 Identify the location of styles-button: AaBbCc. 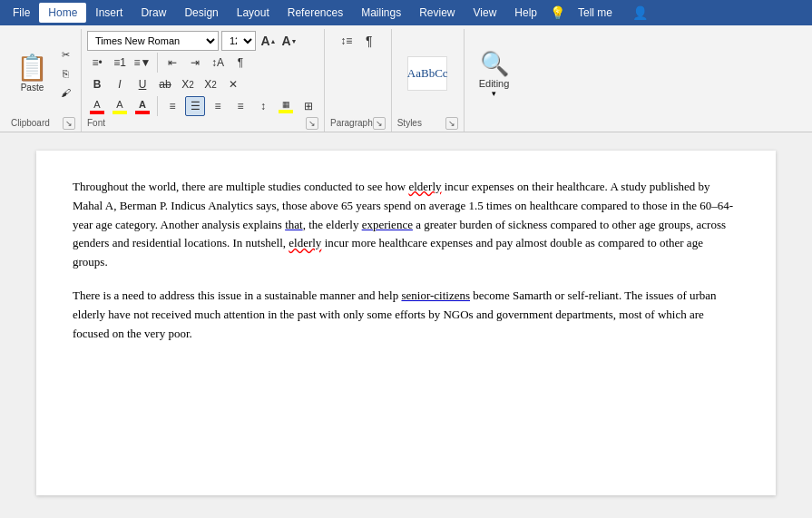
(427, 73).